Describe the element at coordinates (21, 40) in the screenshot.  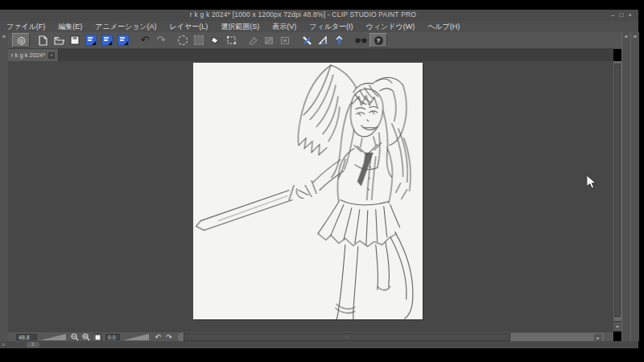
I see `clip-studio-button: ◎` at that location.